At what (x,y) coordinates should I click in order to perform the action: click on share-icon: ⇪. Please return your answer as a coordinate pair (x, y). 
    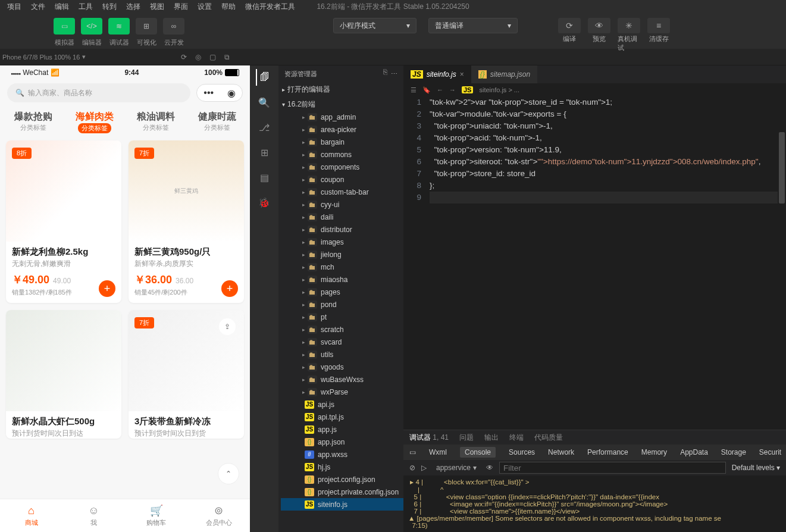
    Looking at the image, I should click on (227, 327).